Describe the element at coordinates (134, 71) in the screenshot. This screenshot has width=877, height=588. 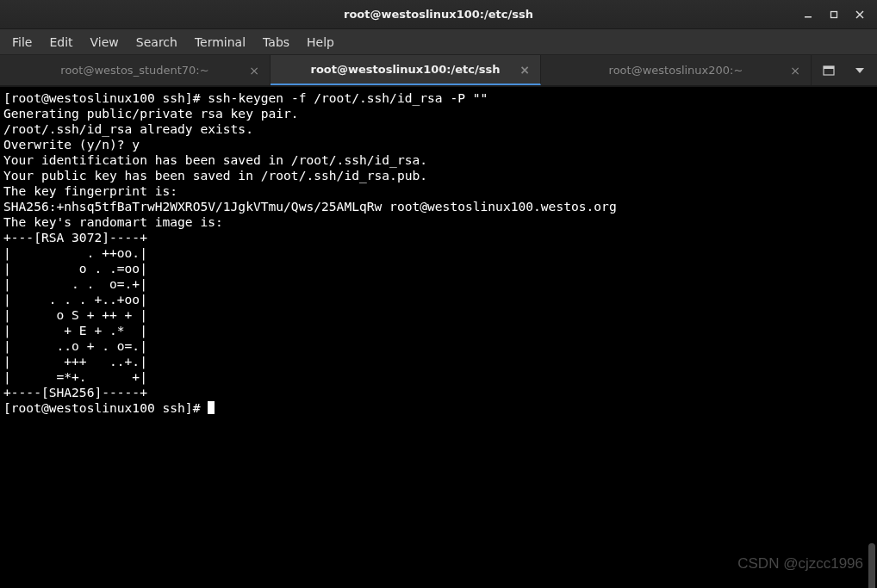
I see `tab-label: root@westos_student70:~` at that location.